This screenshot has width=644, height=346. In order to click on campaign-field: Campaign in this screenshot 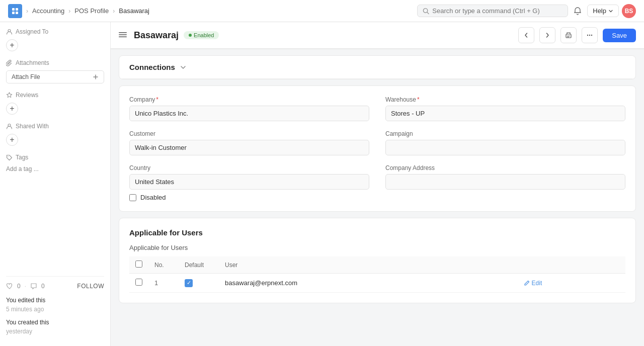, I will do `click(505, 143)`.